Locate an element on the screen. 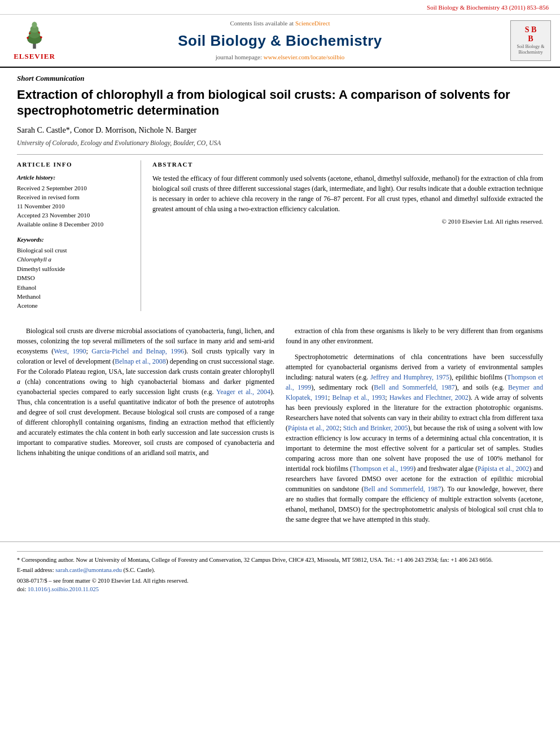  keyword-dimethyl-sulfoxide: Dimethyl sulfoxide is located at coordinates (75, 269).